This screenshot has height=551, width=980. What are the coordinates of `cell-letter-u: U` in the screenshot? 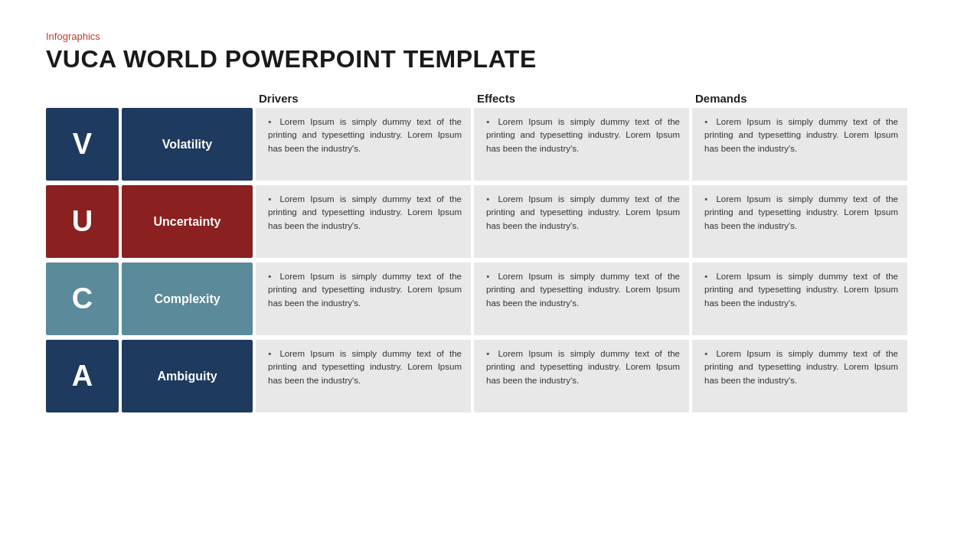 It's located at (83, 222).